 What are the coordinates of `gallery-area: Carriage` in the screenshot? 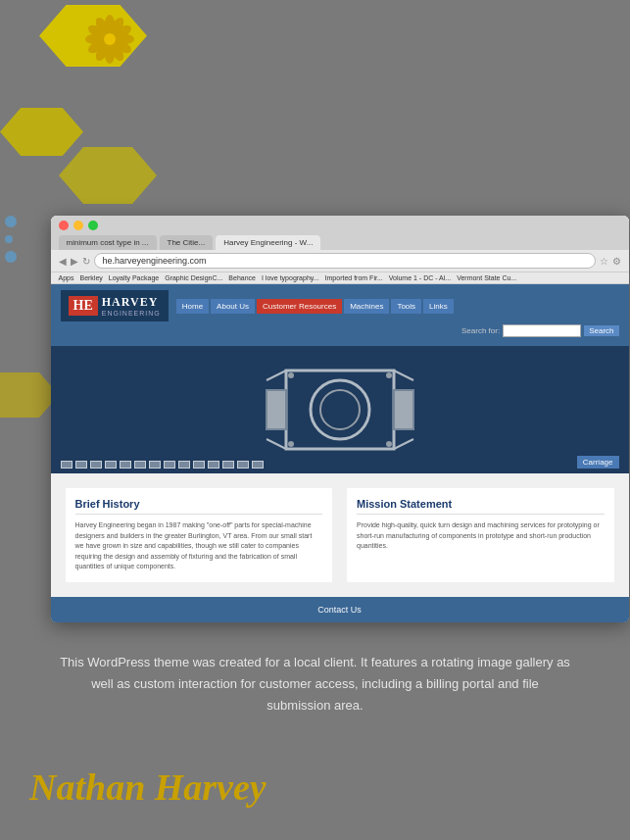 It's located at (340, 410).